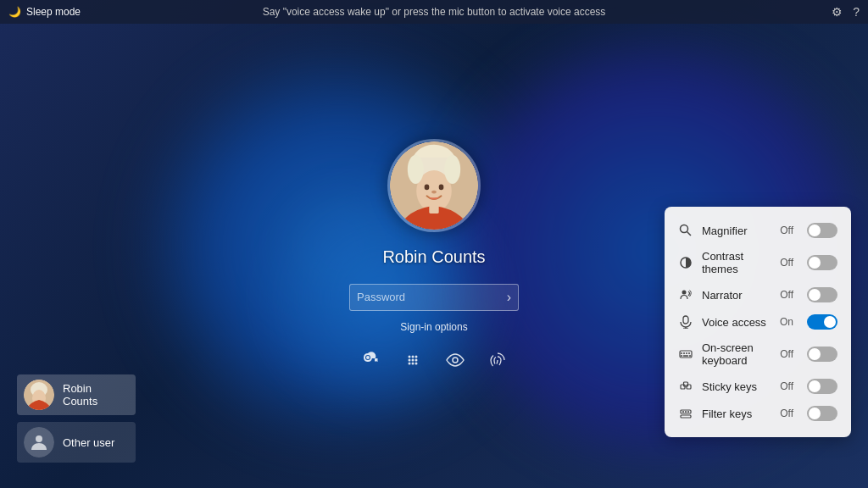 This screenshot has width=868, height=488. I want to click on voice-access-toggle-thumb, so click(830, 322).